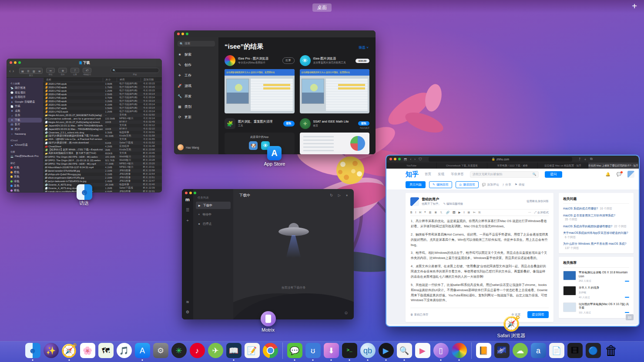 Image resolution: width=644 pixels, height=362 pixels. I want to click on column-header: 添加日期, so click(151, 80).